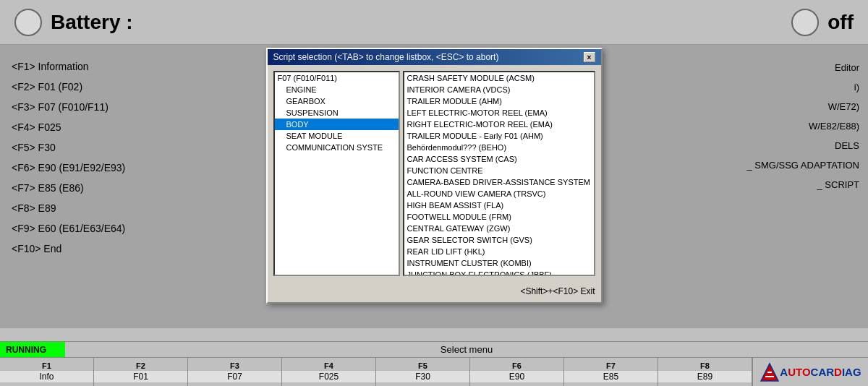 The width and height of the screenshot is (868, 386). Describe the element at coordinates (422, 366) in the screenshot. I see `fn-key-f5: F5` at that location.